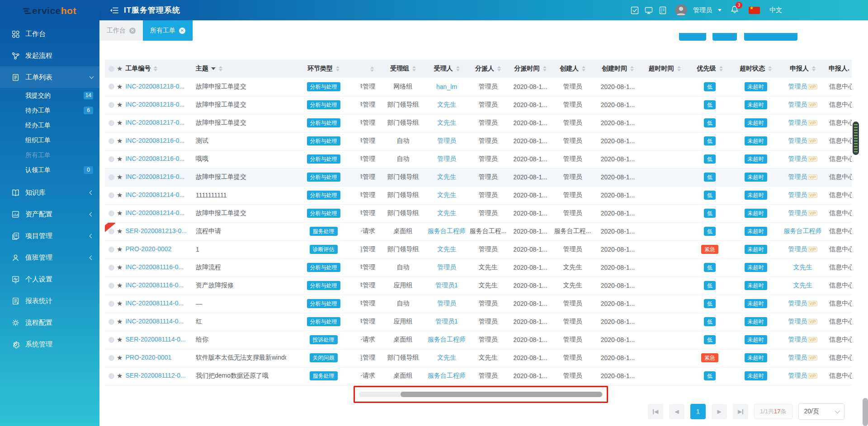 Image resolution: width=868 pixels, height=426 pixels. I want to click on column-header-assignee: 受理人, so click(447, 69).